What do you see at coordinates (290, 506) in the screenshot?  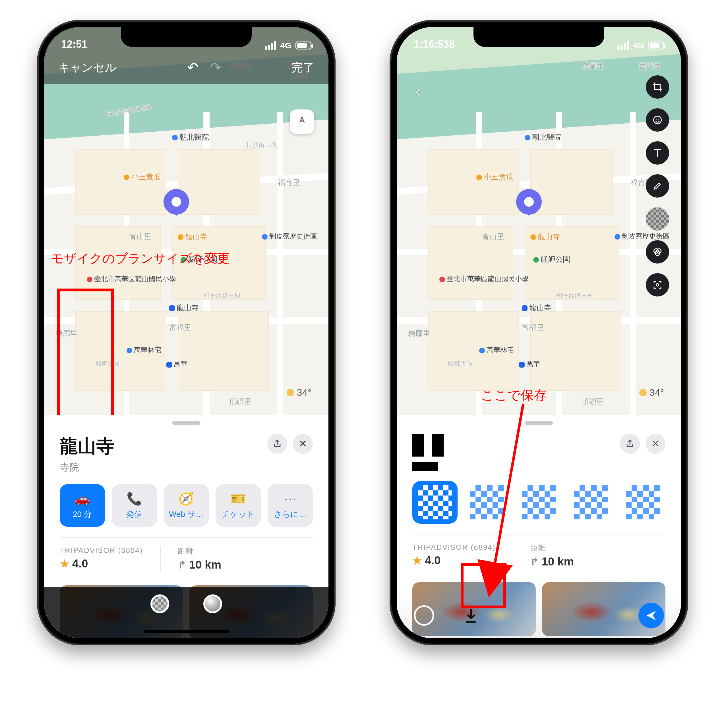 I see `more-button: ⋯ さらに…` at bounding box center [290, 506].